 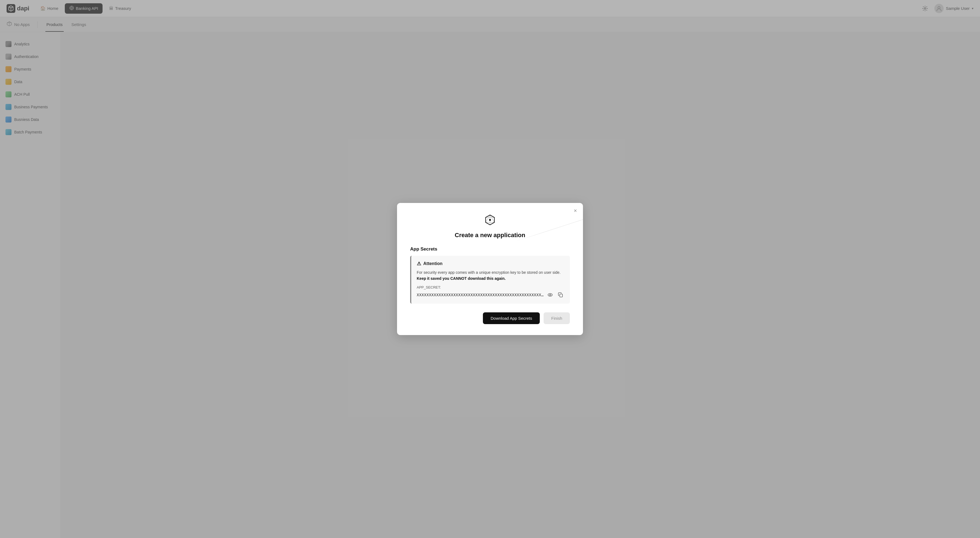 What do you see at coordinates (433, 264) in the screenshot?
I see `attention-title-text: Attention` at bounding box center [433, 264].